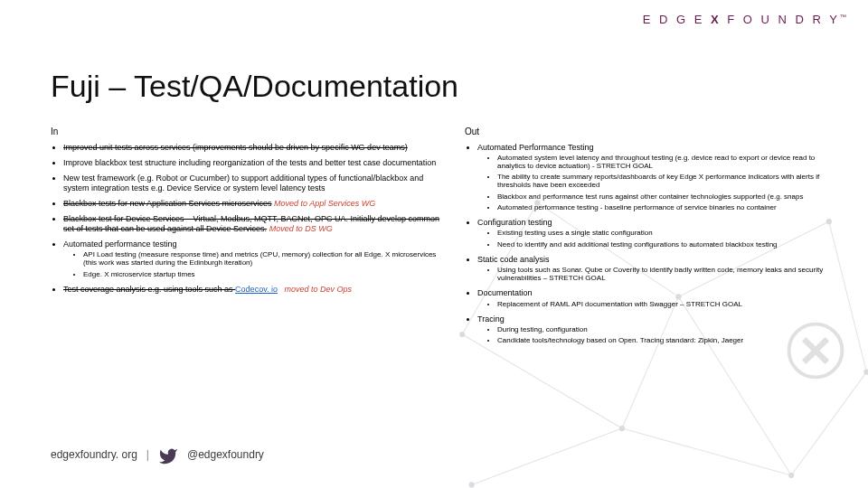  Describe the element at coordinates (670, 162) in the screenshot. I see `out-subitem: Automated system level latency and throu…` at that location.